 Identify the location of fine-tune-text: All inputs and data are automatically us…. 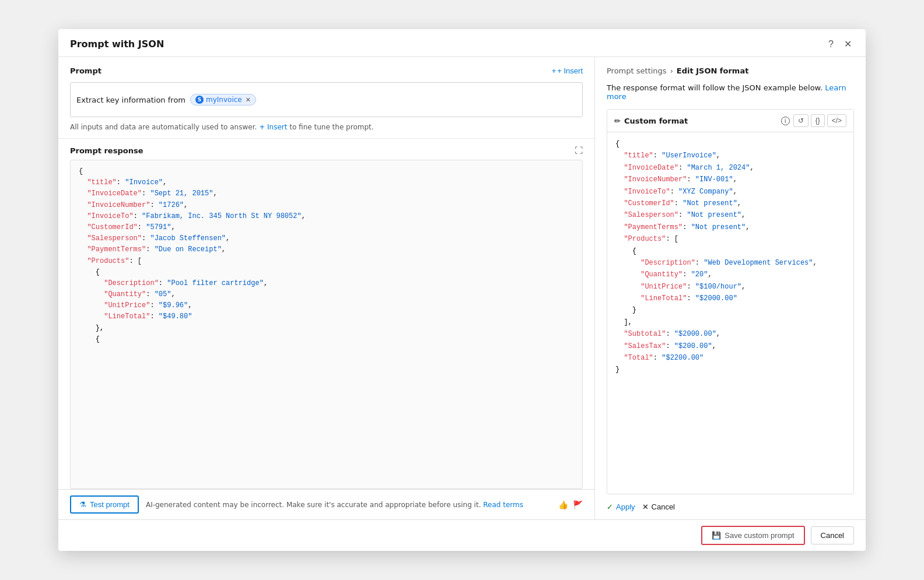
(327, 127).